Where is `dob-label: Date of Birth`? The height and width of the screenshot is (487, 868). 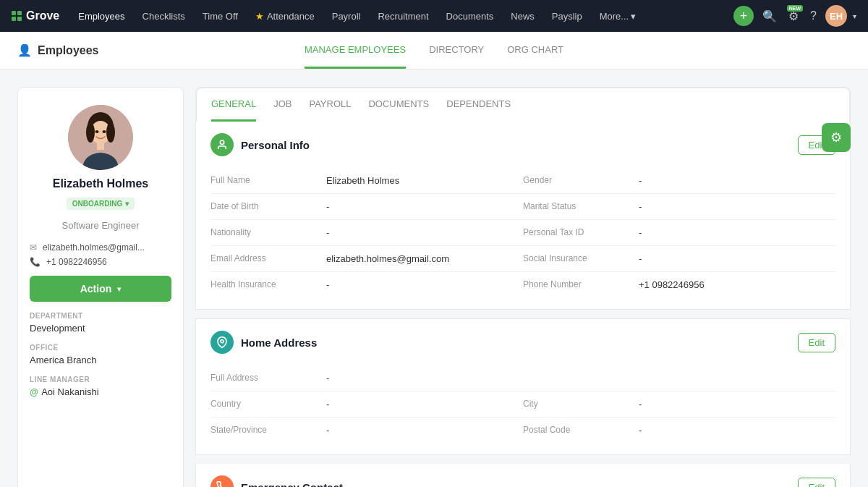
dob-label: Date of Birth is located at coordinates (268, 206).